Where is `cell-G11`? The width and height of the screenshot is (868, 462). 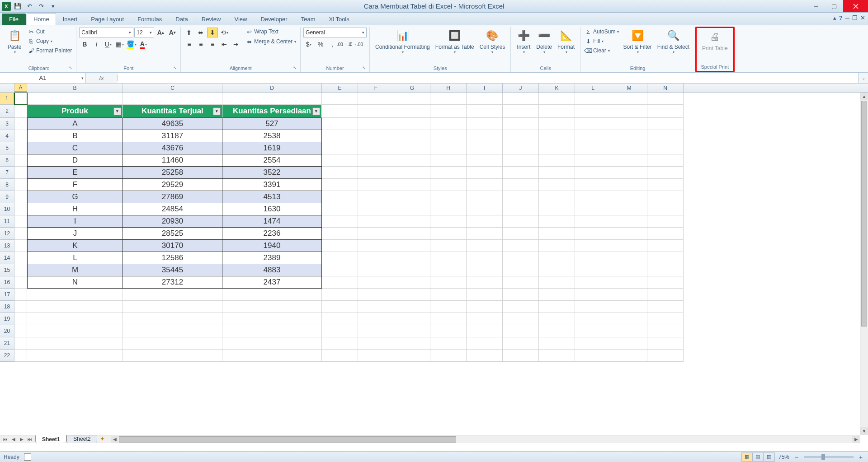
cell-G11 is located at coordinates (412, 221).